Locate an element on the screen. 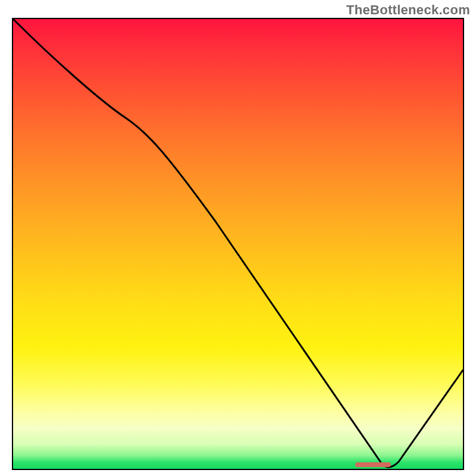 This screenshot has width=476, height=476. watermark-text: TheBottleneck.com is located at coordinates (408, 10).